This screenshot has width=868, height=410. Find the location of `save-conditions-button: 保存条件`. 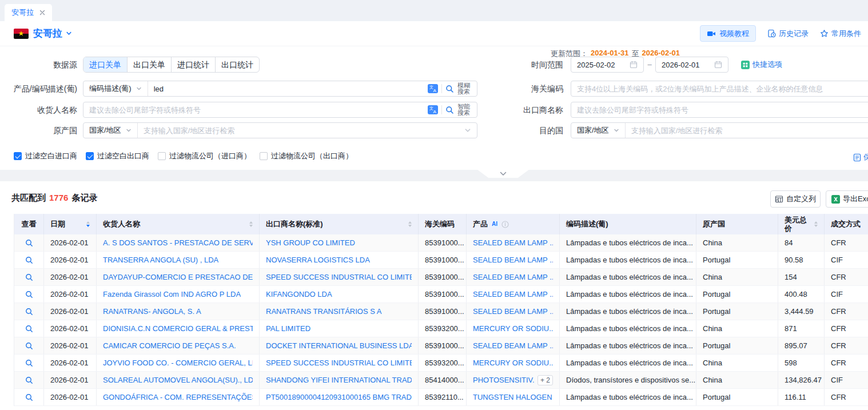

save-conditions-button: 保存条件 is located at coordinates (861, 157).